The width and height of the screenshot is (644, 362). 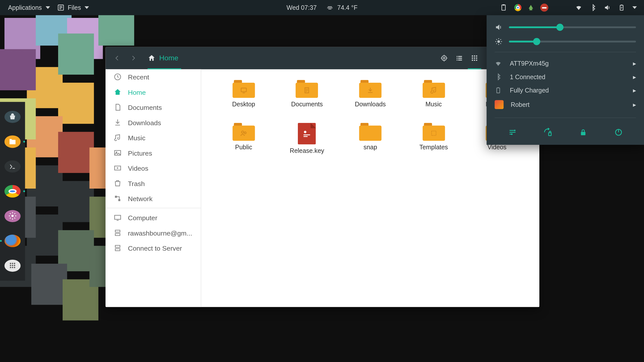 What do you see at coordinates (244, 102) in the screenshot?
I see `file-item: Desktop` at bounding box center [244, 102].